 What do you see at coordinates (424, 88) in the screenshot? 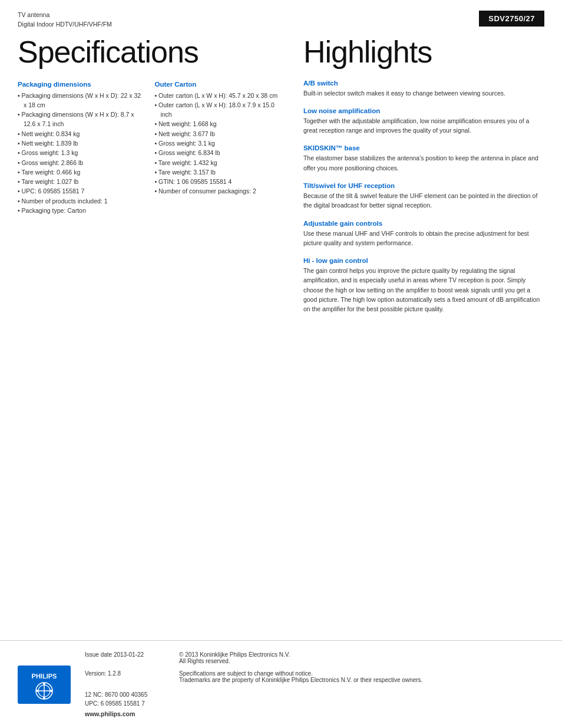
I see `highlight-section: A/B switchBuilt-in selector switch makes…` at bounding box center [424, 88].